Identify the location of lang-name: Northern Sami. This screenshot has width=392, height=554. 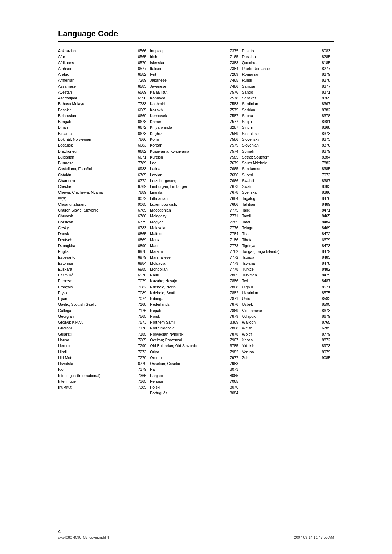
(187, 322).